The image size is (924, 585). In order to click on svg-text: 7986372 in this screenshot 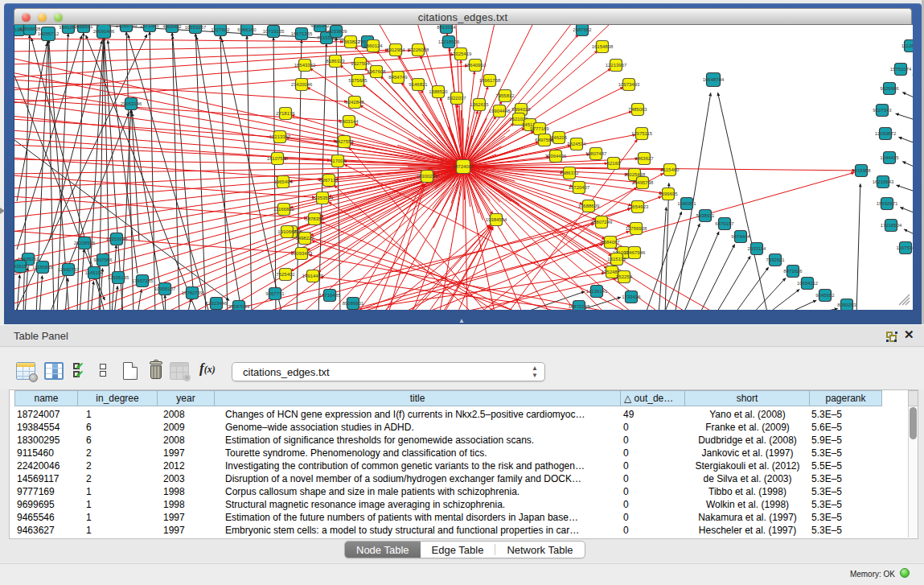, I will do `click(569, 173)`.